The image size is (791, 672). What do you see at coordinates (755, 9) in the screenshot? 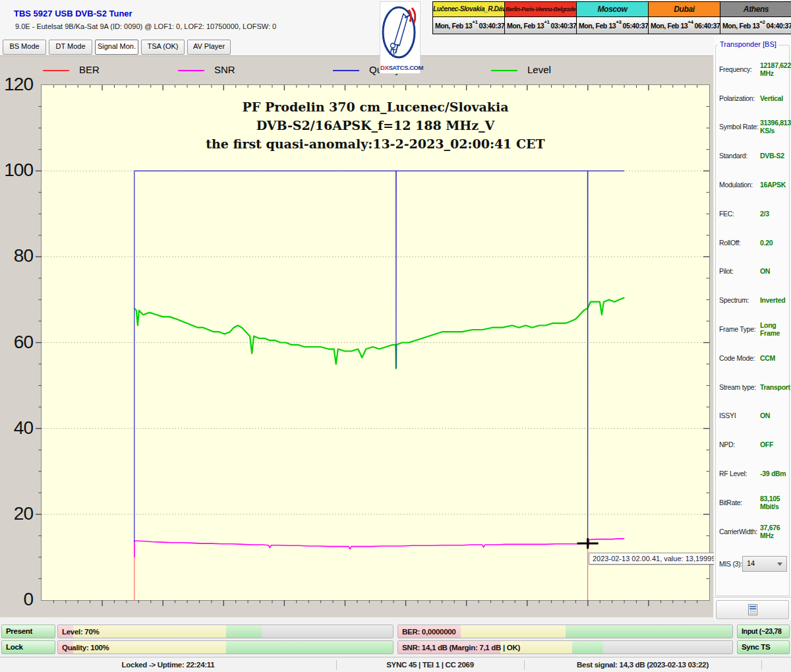
I see `clock-city-label: Athens` at bounding box center [755, 9].